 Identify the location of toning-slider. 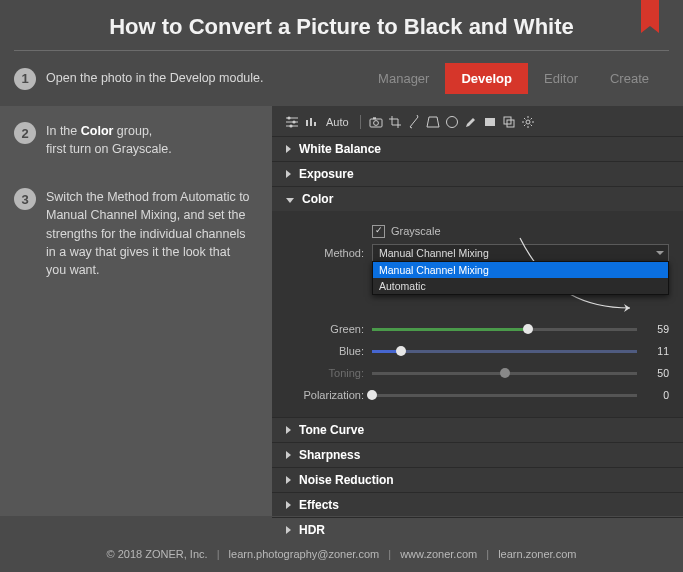
(504, 374).